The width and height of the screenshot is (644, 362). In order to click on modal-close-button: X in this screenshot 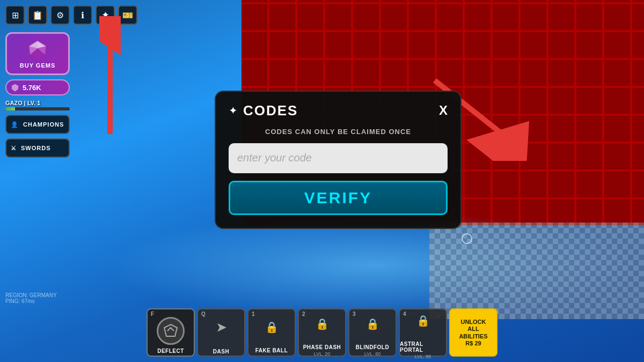, I will do `click(443, 110)`.